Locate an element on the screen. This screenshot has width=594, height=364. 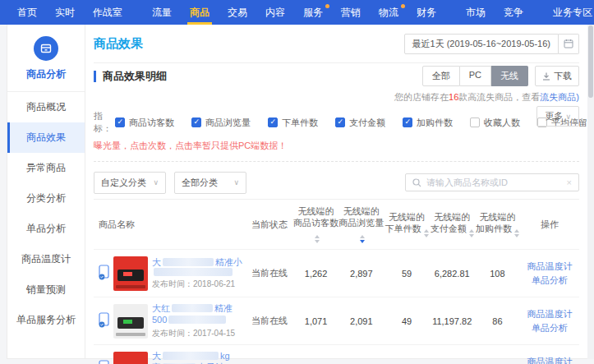
column-header-line2: 商品访客数 is located at coordinates (315, 230).